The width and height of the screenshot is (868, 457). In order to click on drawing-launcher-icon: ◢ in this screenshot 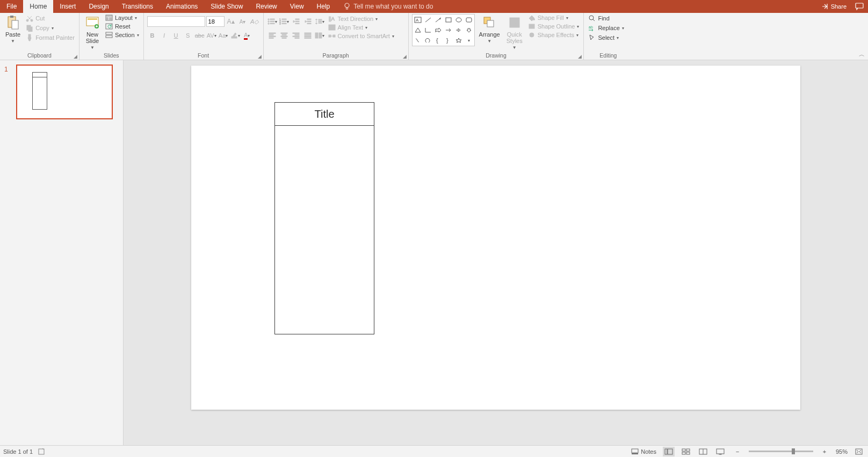, I will do `click(580, 56)`.